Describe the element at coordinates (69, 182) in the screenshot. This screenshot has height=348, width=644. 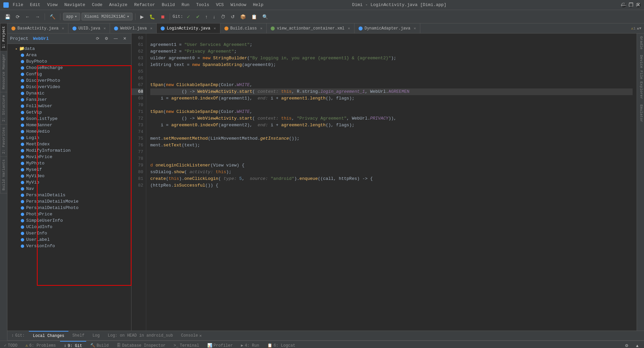
I see `tree-item-myvip: MyVip` at that location.